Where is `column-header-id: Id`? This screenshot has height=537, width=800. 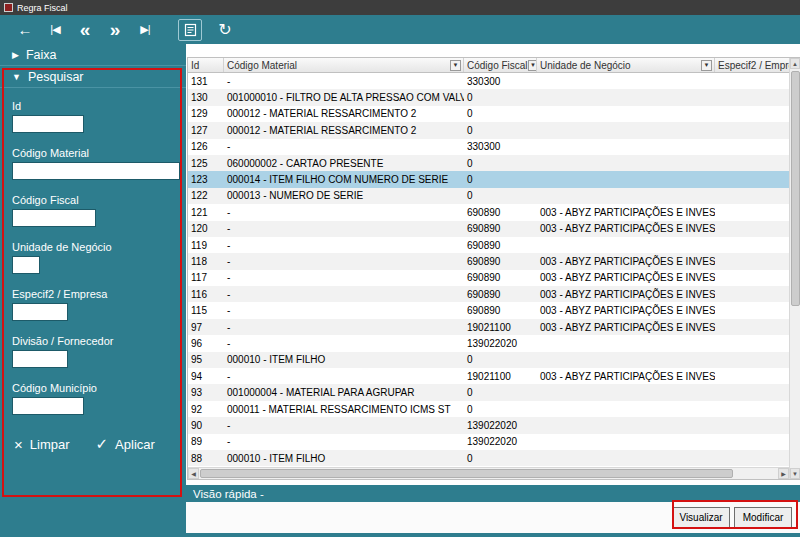 column-header-id: Id is located at coordinates (206, 65).